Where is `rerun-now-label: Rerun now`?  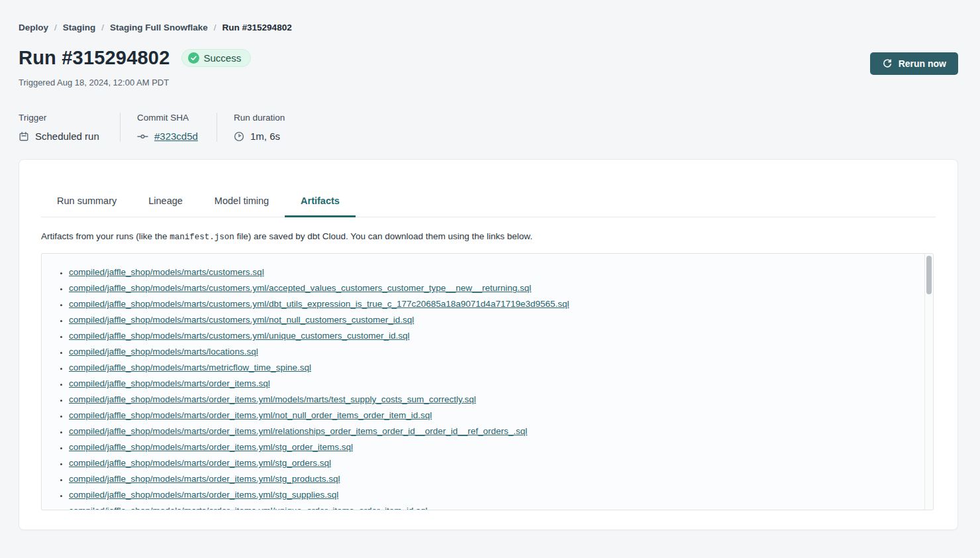
rerun-now-label: Rerun now is located at coordinates (922, 64).